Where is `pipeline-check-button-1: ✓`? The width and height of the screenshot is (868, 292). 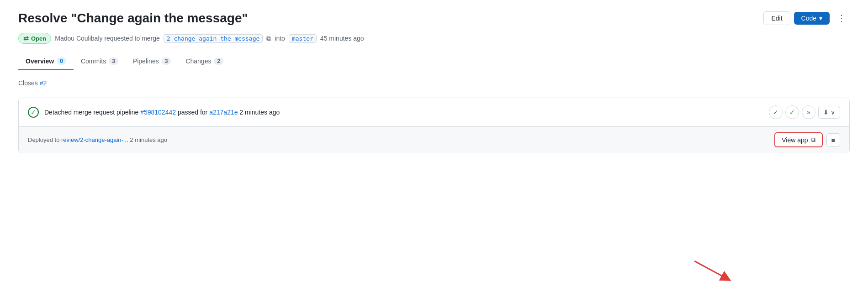
pipeline-check-button-1: ✓ is located at coordinates (776, 112).